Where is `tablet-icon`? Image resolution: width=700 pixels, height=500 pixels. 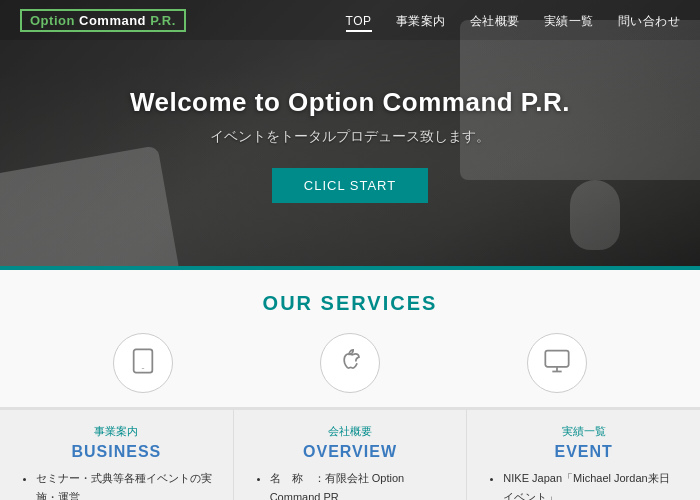 tablet-icon is located at coordinates (143, 363).